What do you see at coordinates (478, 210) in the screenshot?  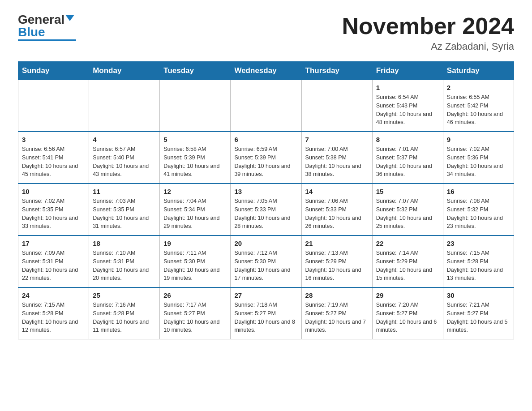 I see `calendar-cell: 16Sunrise: 7:08 AM Sunset: 5:32 PM Dayli…` at bounding box center [478, 210].